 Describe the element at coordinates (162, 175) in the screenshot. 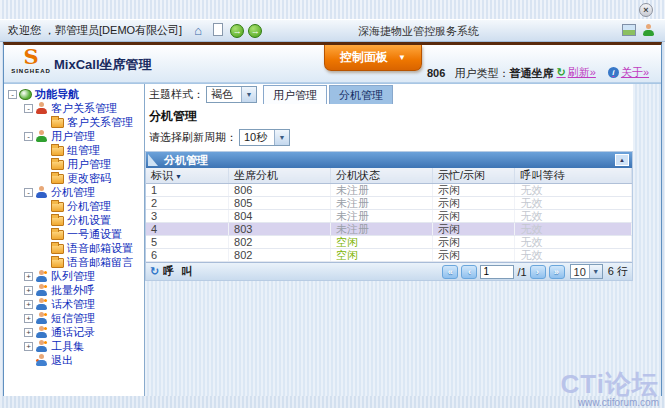

I see `column-header-id-label: 标识` at that location.